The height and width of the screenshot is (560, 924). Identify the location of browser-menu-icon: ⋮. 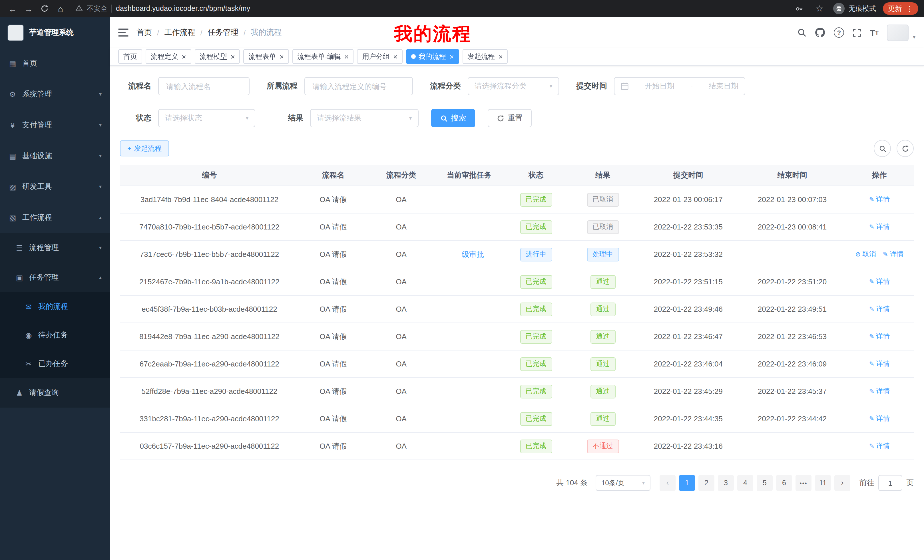
(909, 8).